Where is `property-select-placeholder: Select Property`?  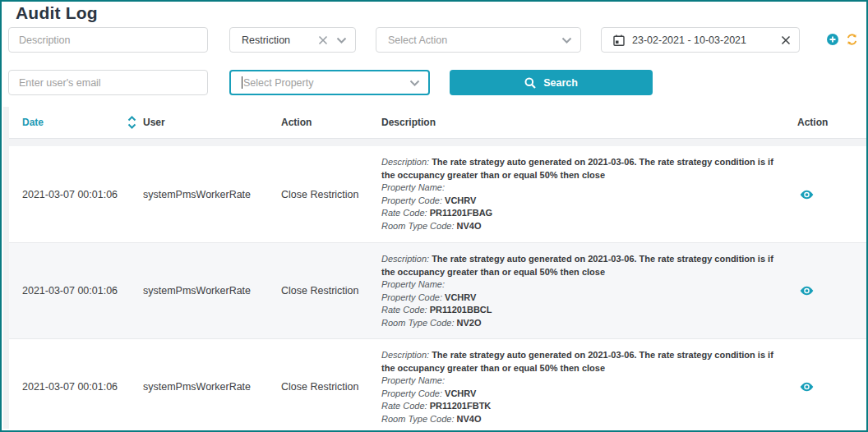 property-select-placeholder: Select Property is located at coordinates (326, 83).